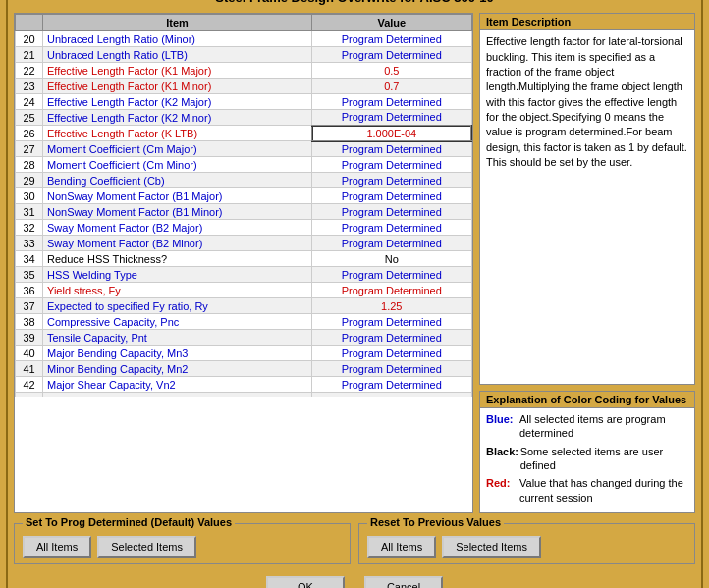 This screenshot has width=709, height=588. I want to click on table-row: 31NonSway Moment Factor (B1 Minor)Progra…, so click(244, 212).